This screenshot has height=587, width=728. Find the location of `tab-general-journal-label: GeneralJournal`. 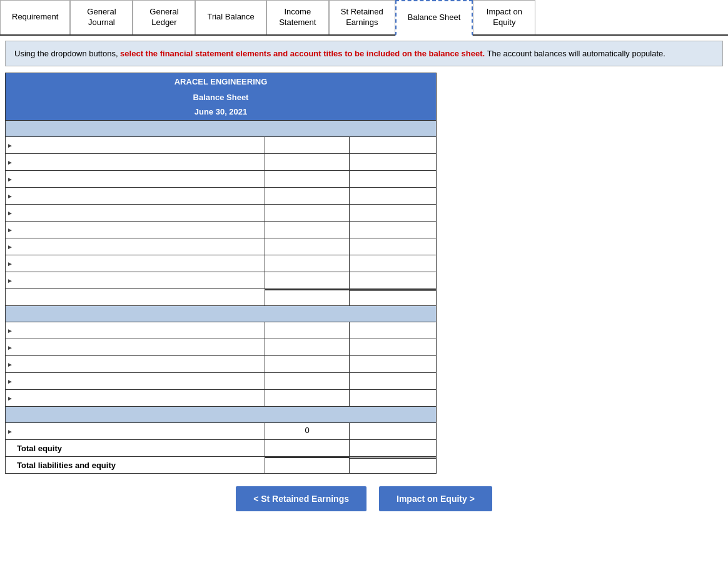

tab-general-journal-label: GeneralJournal is located at coordinates (101, 18).